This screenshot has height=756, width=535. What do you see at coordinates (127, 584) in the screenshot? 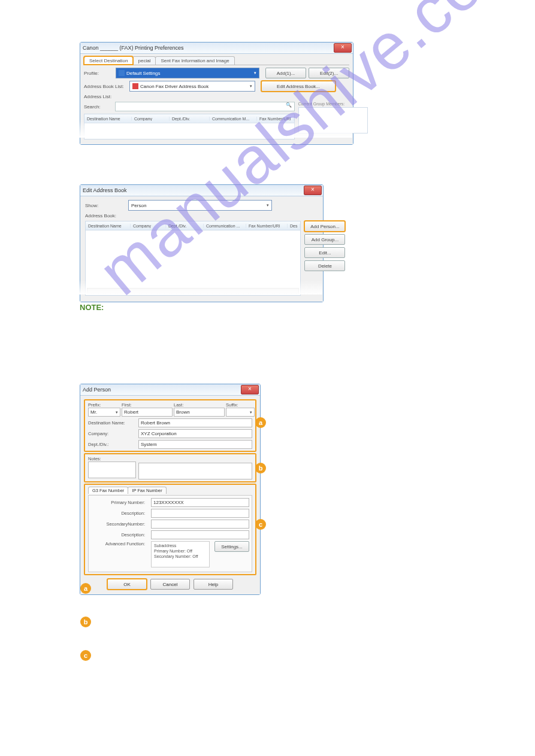
I see `ok-button: OK` at bounding box center [127, 584].